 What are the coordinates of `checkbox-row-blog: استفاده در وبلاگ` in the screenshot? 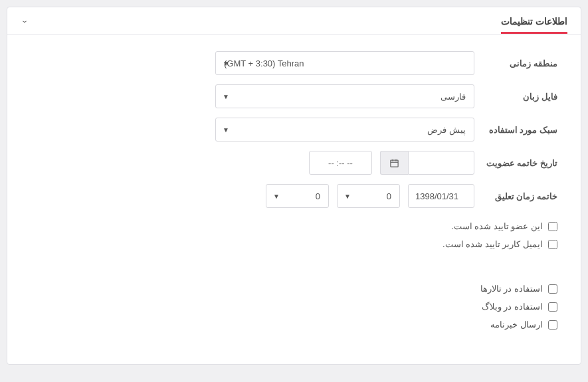 It's located at (294, 307).